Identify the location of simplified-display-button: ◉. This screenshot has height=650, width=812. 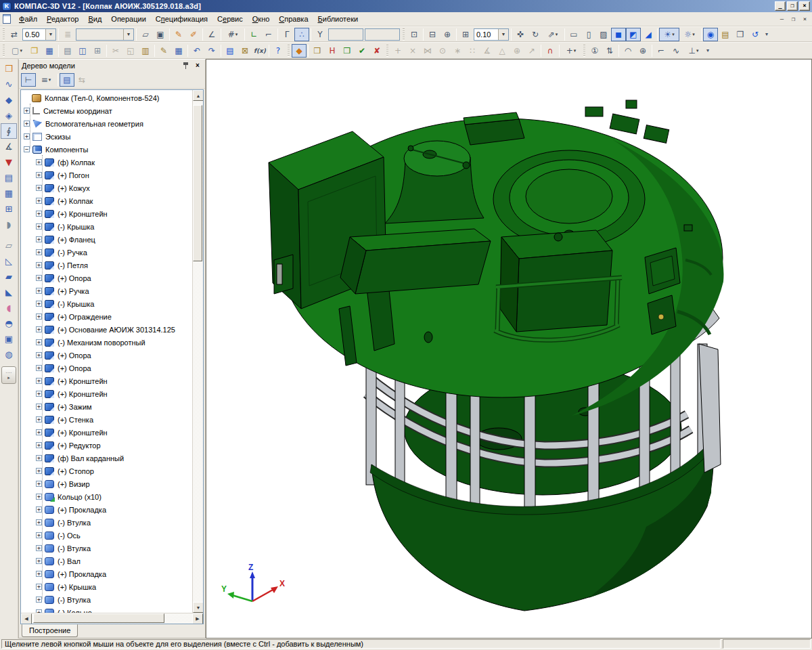
(710, 35).